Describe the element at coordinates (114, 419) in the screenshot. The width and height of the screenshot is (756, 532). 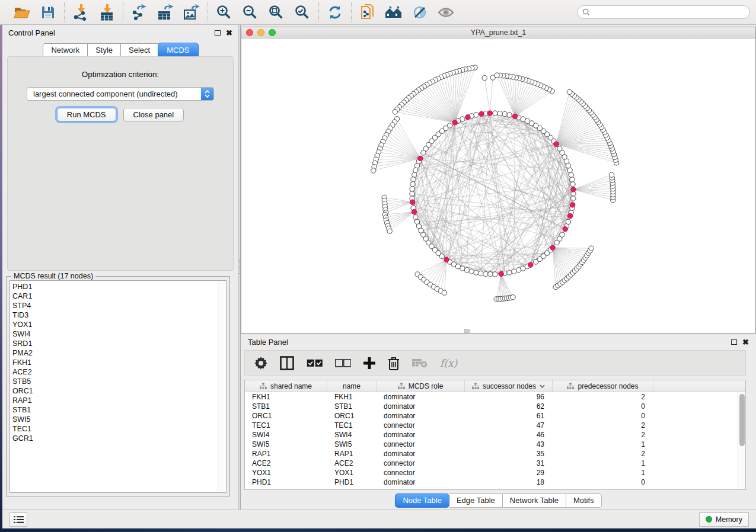
I see `mcds-result-item: SWI5` at that location.